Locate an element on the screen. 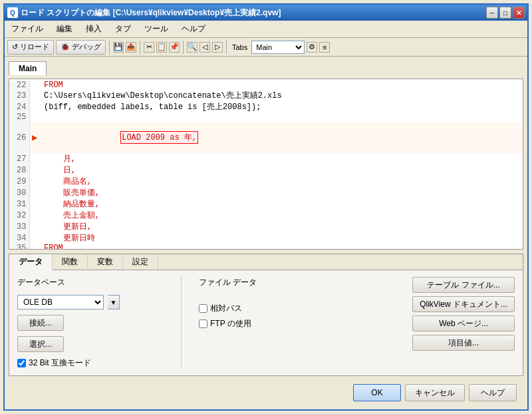  menu-help: ヘルプ is located at coordinates (194, 29).